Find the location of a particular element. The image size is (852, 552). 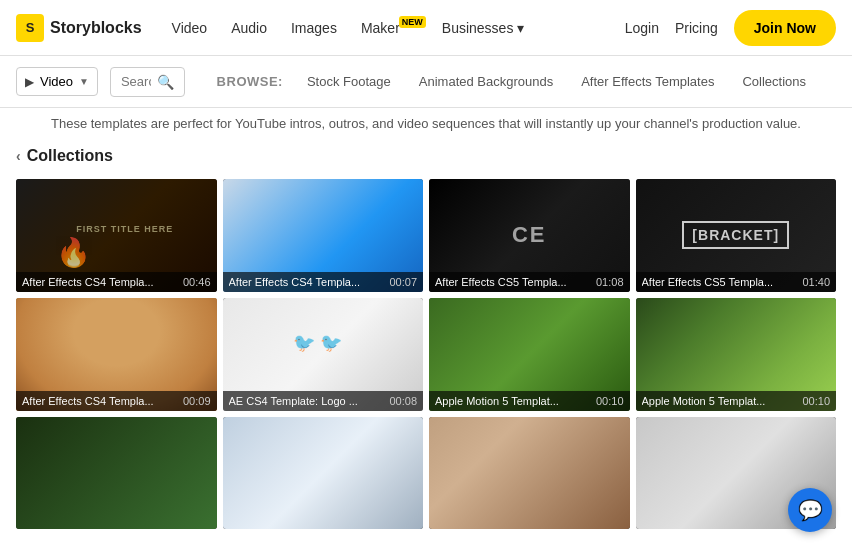

search-input-wrap: 🔍 is located at coordinates (148, 82).